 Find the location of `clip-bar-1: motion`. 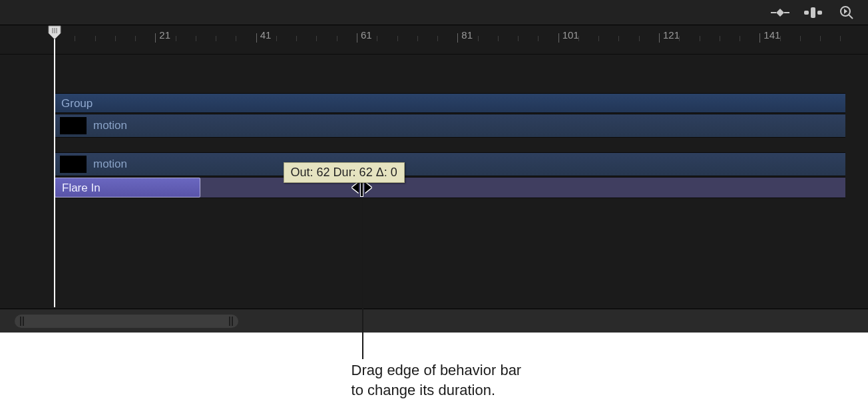

clip-bar-1: motion is located at coordinates (450, 126).